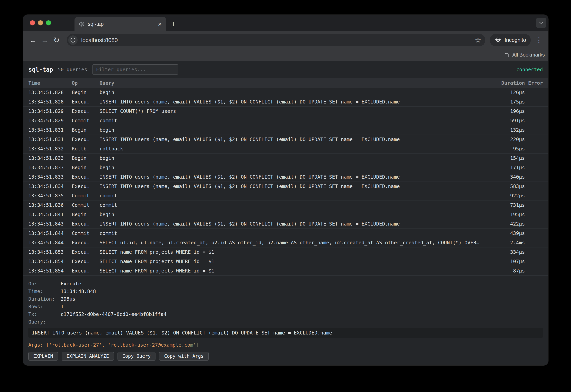 The width and height of the screenshot is (571, 392). I want to click on tab-close-icon: ×, so click(160, 24).